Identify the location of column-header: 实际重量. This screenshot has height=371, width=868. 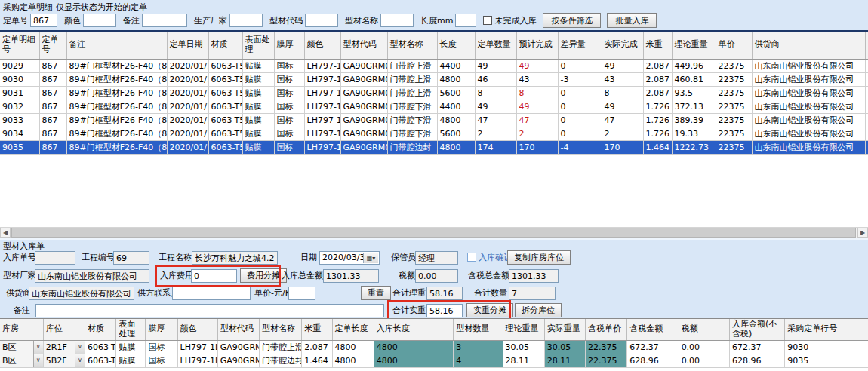
(565, 330).